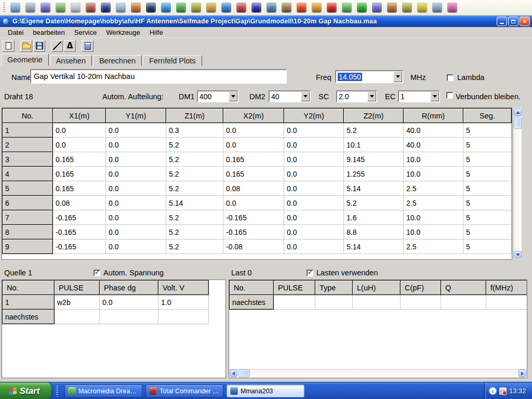  Describe the element at coordinates (421, 288) in the screenshot. I see `column-header: C(pF)` at that location.